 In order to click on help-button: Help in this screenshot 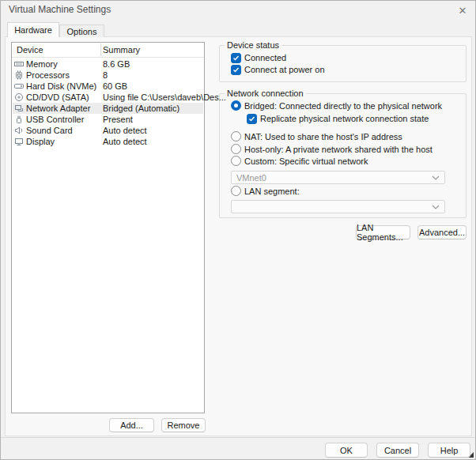, I will do `click(449, 451)`.